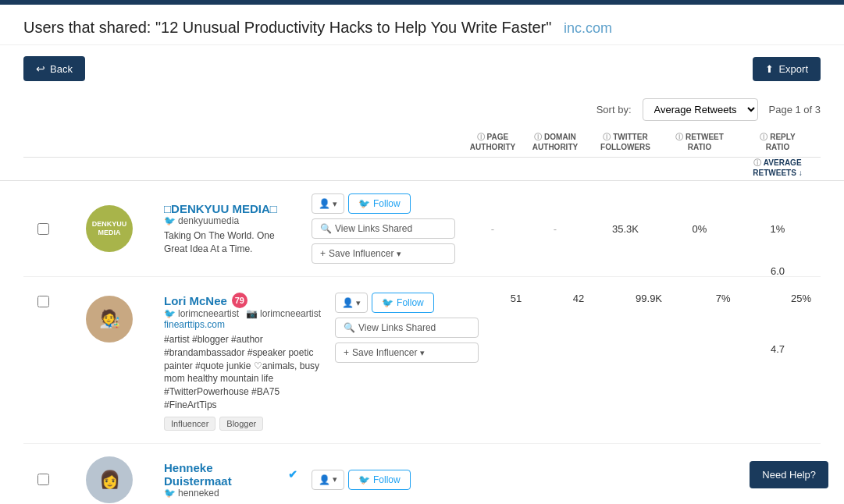  Describe the element at coordinates (379, 480) in the screenshot. I see `follow-button-henneke: 🐦 Follow` at that location.